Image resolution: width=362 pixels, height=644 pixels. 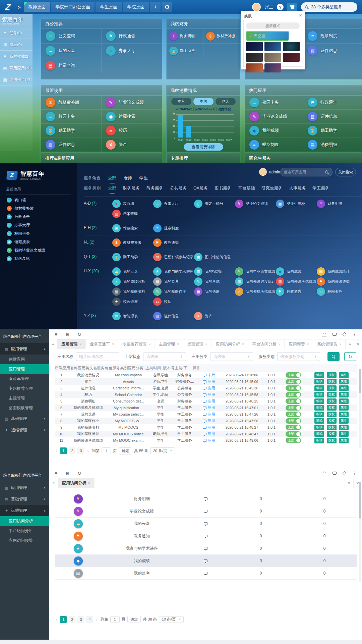 What do you see at coordinates (215, 204) in the screenshot?
I see `app-item: ▯ 绑定手机号` at bounding box center [215, 204].